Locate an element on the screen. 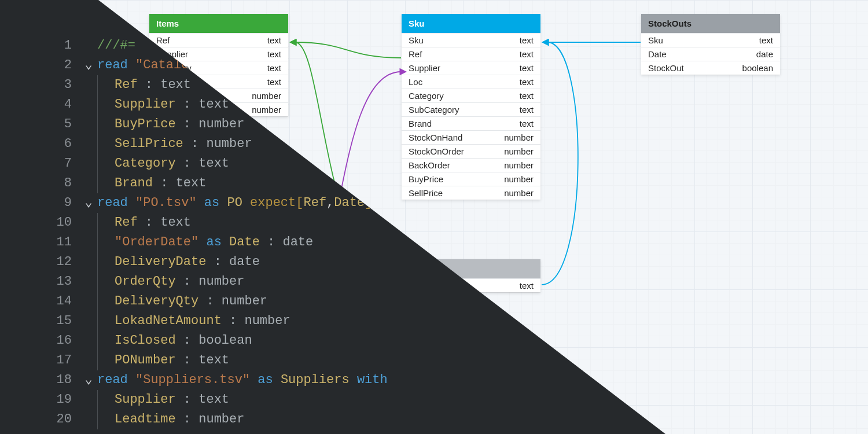 Image resolution: width=868 pixels, height=434 pixels. token-field: OrderQty is located at coordinates (145, 281).